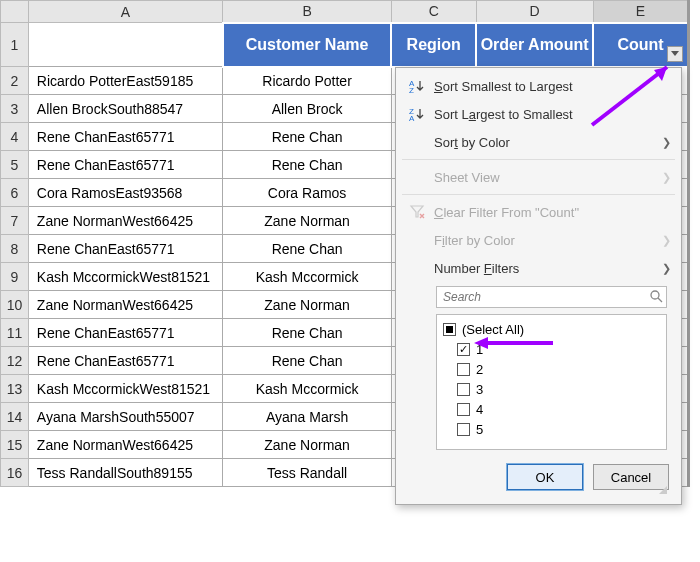 This screenshot has width=700, height=562. What do you see at coordinates (545, 477) in the screenshot?
I see `ok-button: OK` at bounding box center [545, 477].